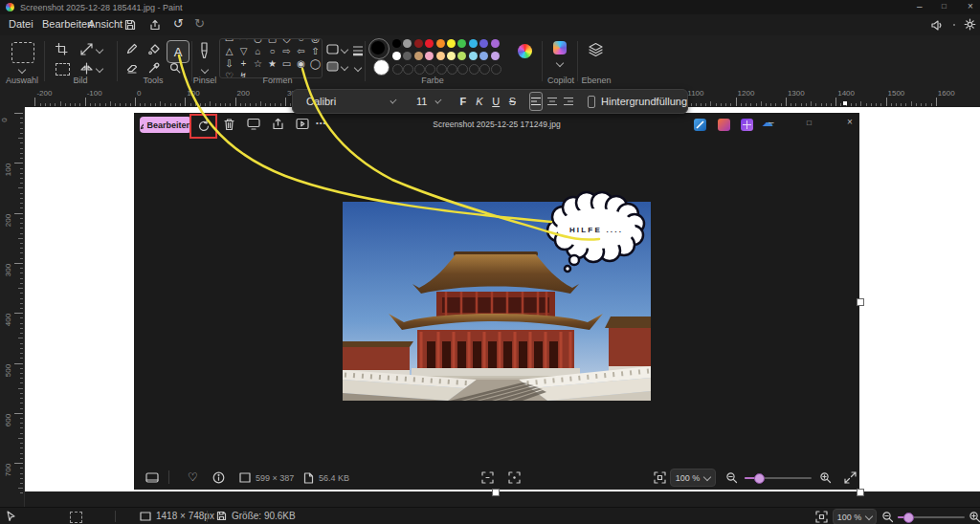 Image resolution: width=980 pixels, height=524 pixels. What do you see at coordinates (61, 50) in the screenshot?
I see `crop-icon` at bounding box center [61, 50].